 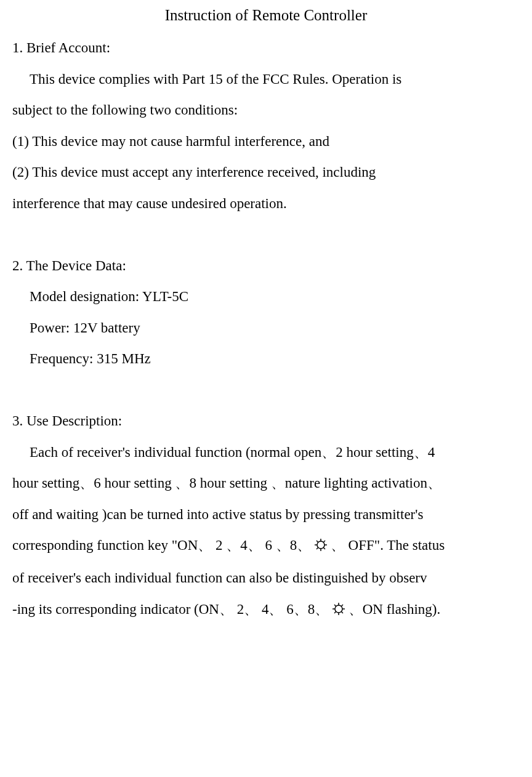 I want to click on section-1-line-2: subject to the following two conditions:, so click(x=266, y=111).